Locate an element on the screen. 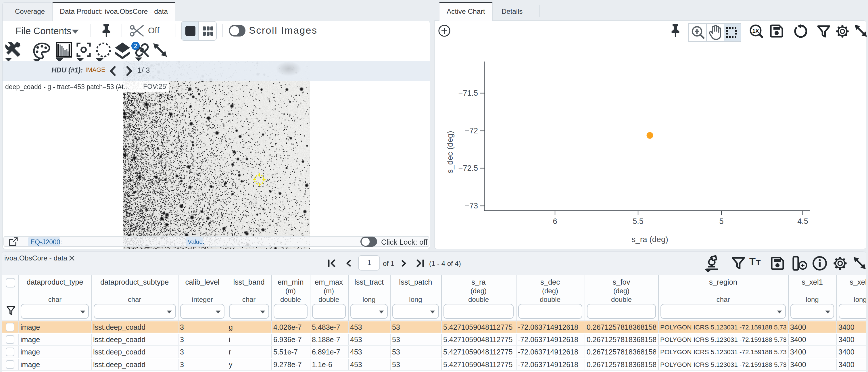 This screenshot has height=372, width=868. svg-text: s_ra (deg) is located at coordinates (650, 239).